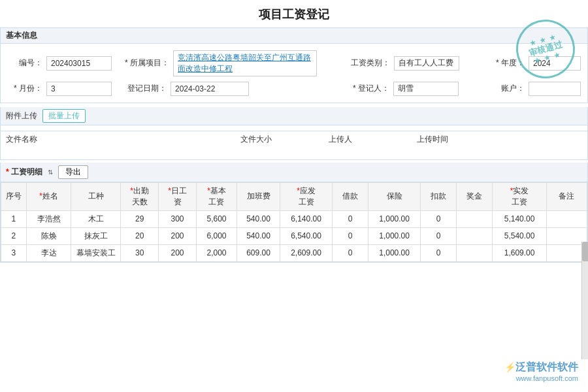 This screenshot has height=392, width=588. I want to click on attach-uploader-header: 上传人, so click(367, 139).